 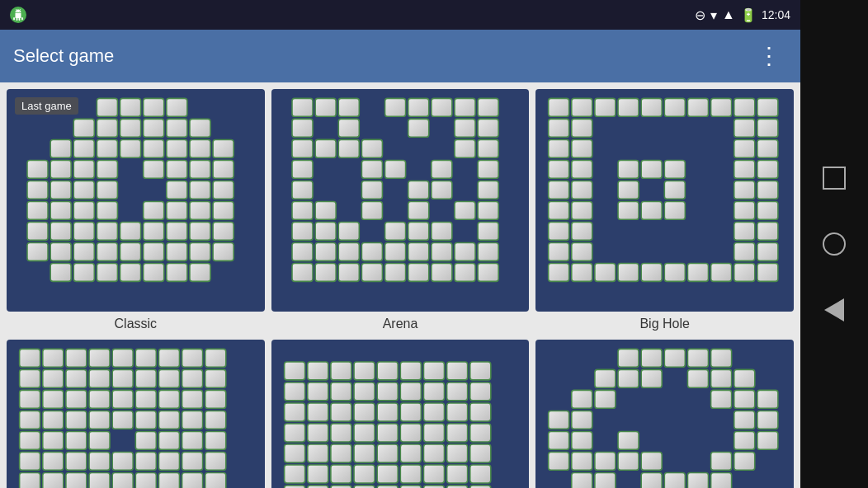 What do you see at coordinates (400, 15) in the screenshot?
I see `status-bar: ⊖ ▾ ▲ 🔋 12:04` at bounding box center [400, 15].